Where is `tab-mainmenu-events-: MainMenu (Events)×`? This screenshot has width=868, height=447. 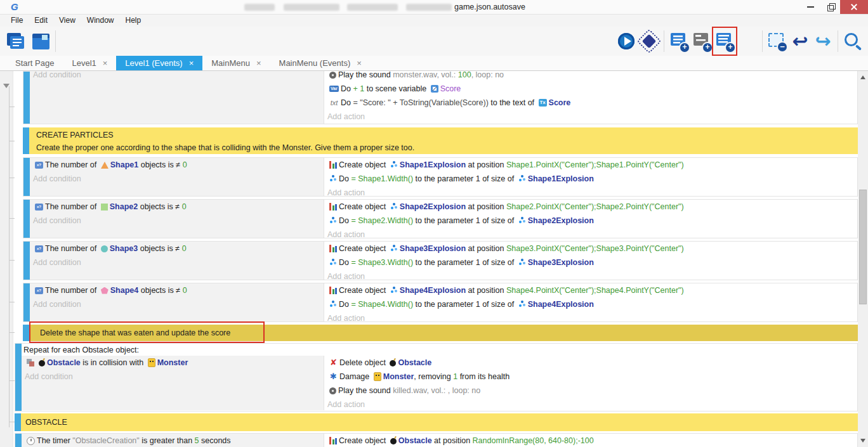
tab-mainmenu-events-: MainMenu (Events)× is located at coordinates (320, 63).